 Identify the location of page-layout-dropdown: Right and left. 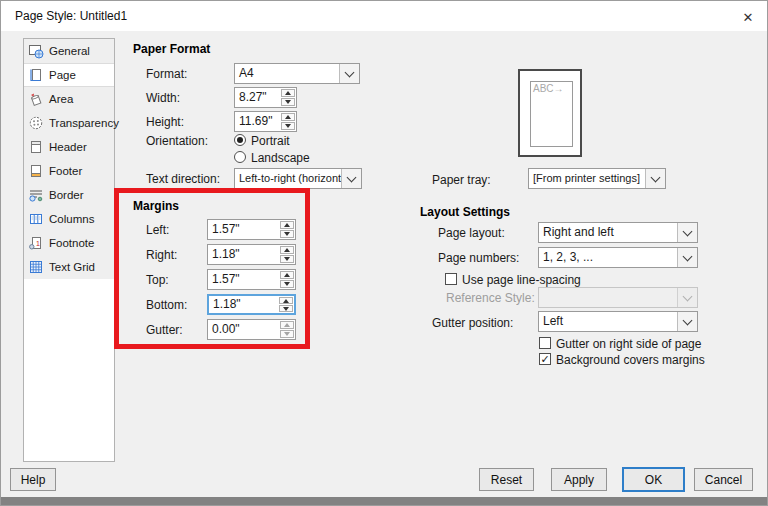
(618, 232).